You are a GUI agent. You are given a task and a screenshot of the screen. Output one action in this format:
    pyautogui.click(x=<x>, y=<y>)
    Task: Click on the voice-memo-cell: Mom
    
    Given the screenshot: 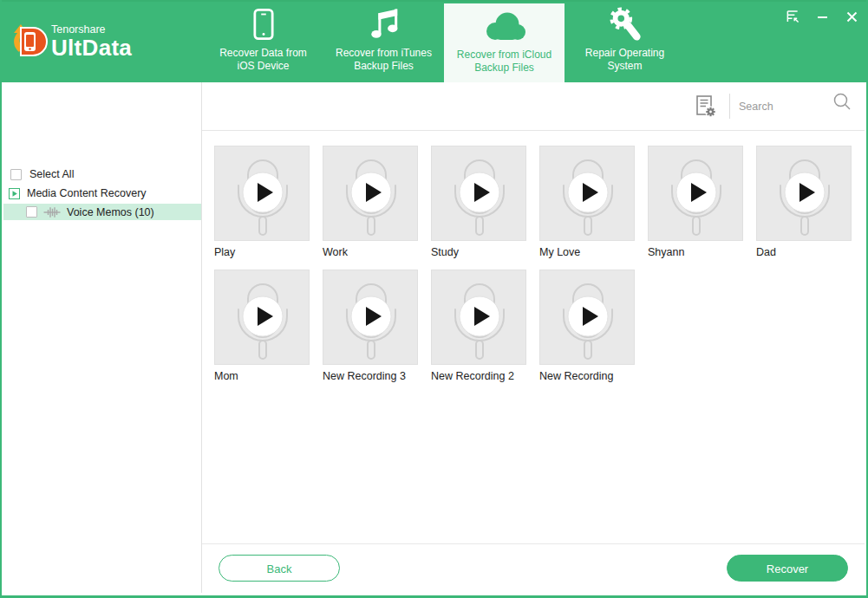 What is the action you would take?
    pyautogui.click(x=262, y=326)
    